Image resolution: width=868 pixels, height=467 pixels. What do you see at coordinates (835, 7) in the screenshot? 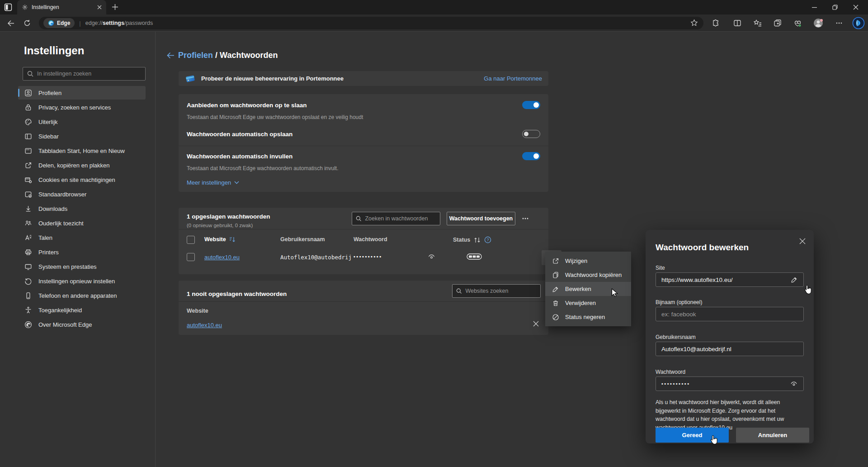
I see `restore-button` at bounding box center [835, 7].